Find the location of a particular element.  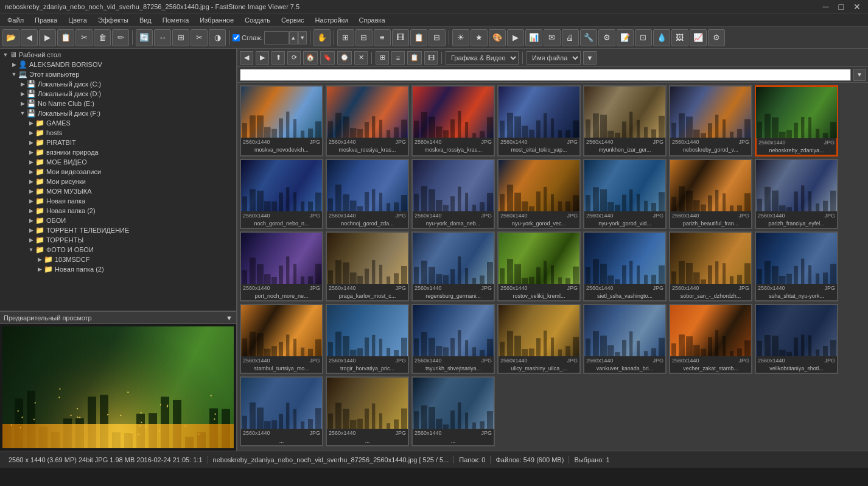

present-button: 📊 is located at coordinates (534, 38).